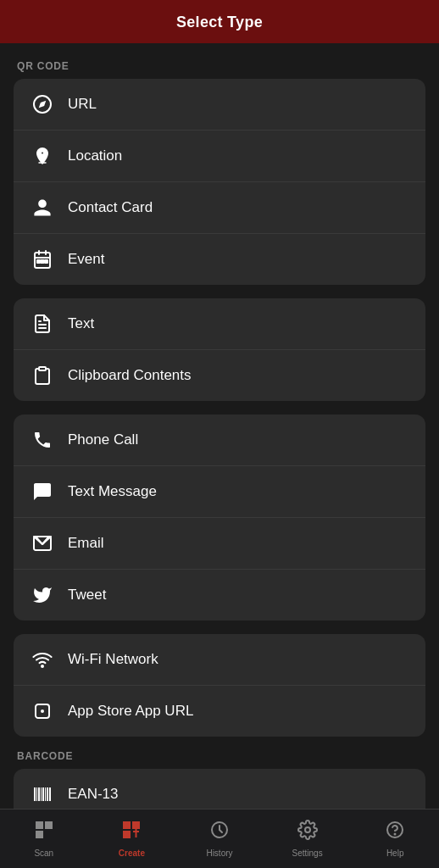 Image resolution: width=439 pixels, height=868 pixels. What do you see at coordinates (110, 208) in the screenshot?
I see `contact-card-label: Contact Card` at bounding box center [110, 208].